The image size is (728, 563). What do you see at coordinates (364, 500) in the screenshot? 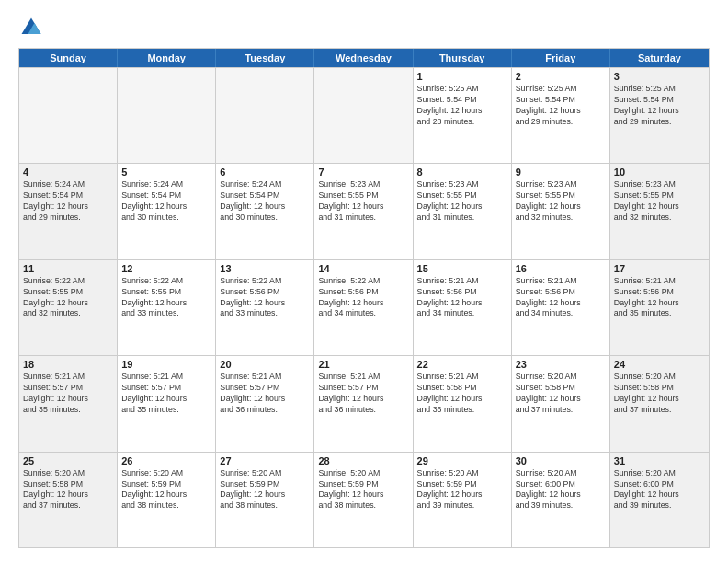
I see `calendar-cell: 28Sunrise: 5:20 AM Sunset: 5:59 PM Dayli…` at bounding box center [364, 500].